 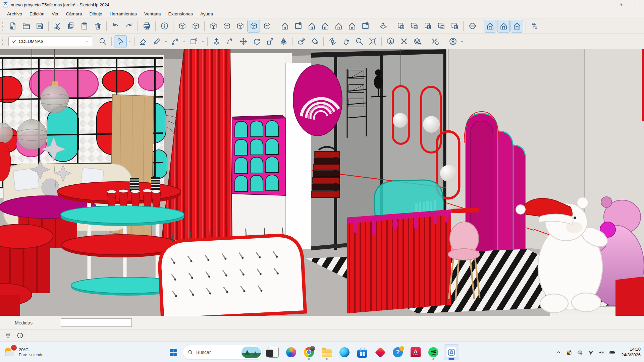 I want to click on style-hidden-line-button, so click(x=227, y=26).